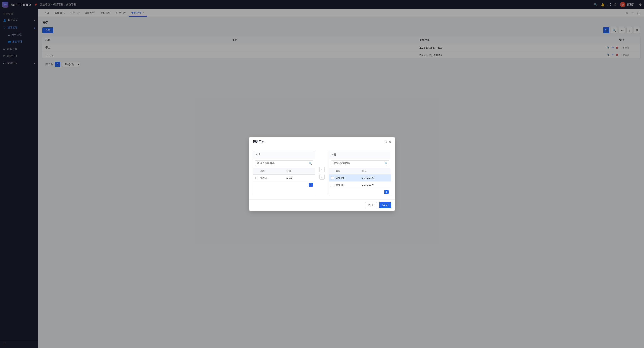 Image resolution: width=644 pixels, height=348 pixels. I want to click on left-search: 🔍, so click(284, 163).